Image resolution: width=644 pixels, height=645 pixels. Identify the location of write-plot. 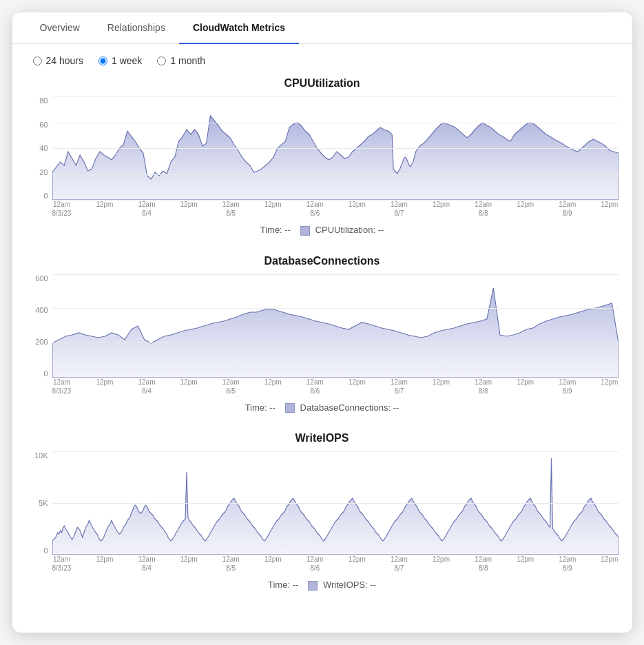
(335, 503).